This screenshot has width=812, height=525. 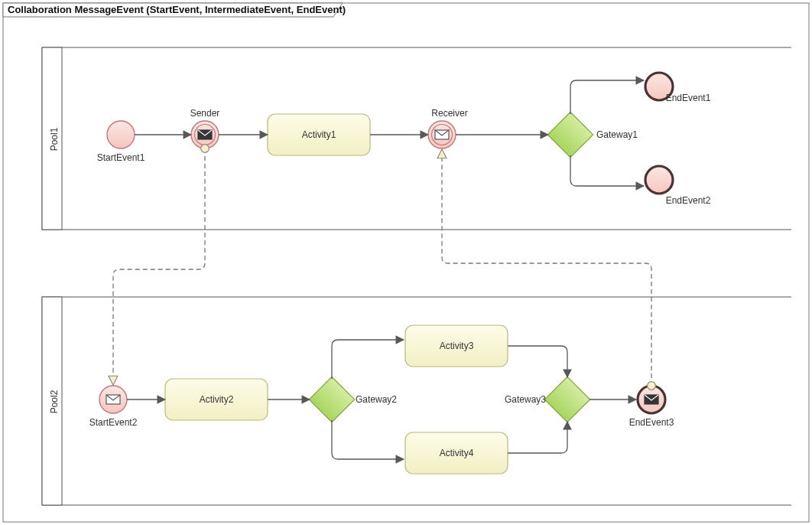 What do you see at coordinates (376, 399) in the screenshot?
I see `label-gateway-2: Gateway2` at bounding box center [376, 399].